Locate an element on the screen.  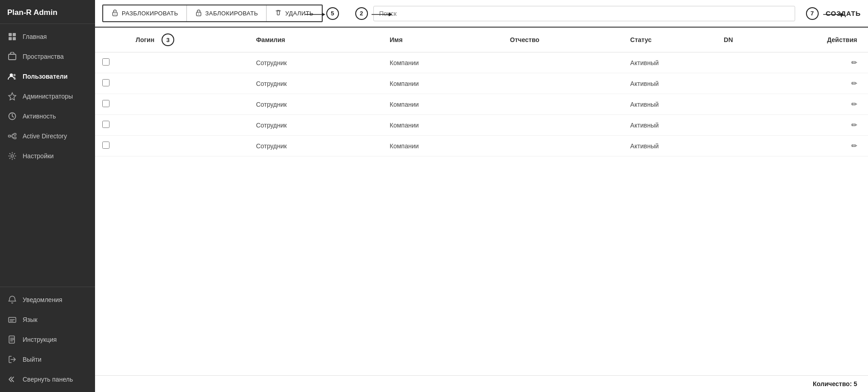
sidebar-label-home: Главная is located at coordinates (34, 37).